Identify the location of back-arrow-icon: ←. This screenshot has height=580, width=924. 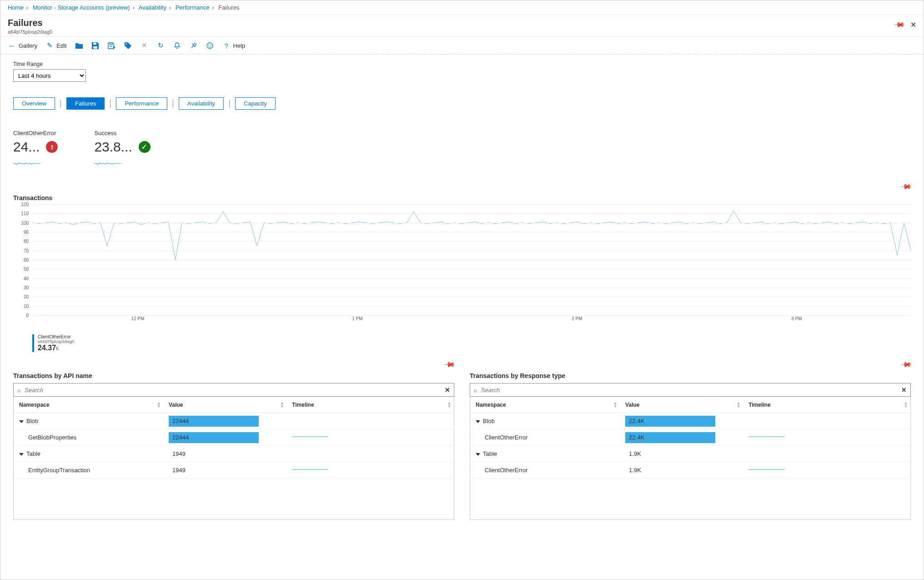
(12, 45).